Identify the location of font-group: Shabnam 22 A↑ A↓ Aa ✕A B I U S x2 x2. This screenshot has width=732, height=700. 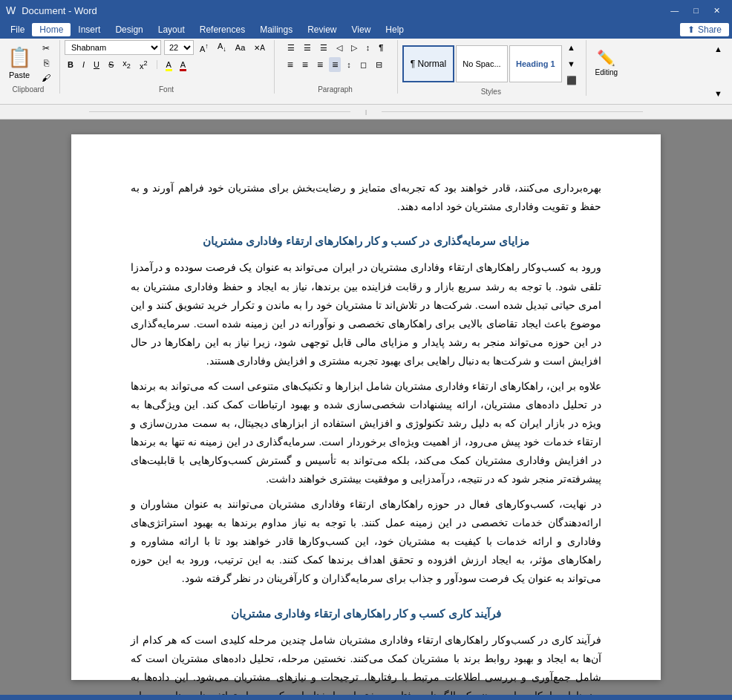
(169, 67).